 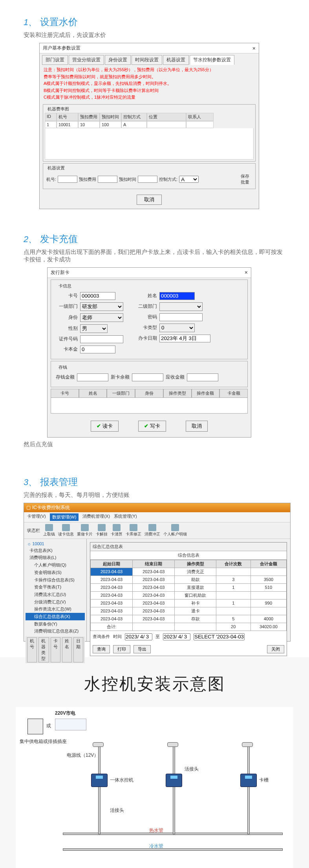 I want to click on tb-fix: 卡库修正, so click(x=133, y=531).